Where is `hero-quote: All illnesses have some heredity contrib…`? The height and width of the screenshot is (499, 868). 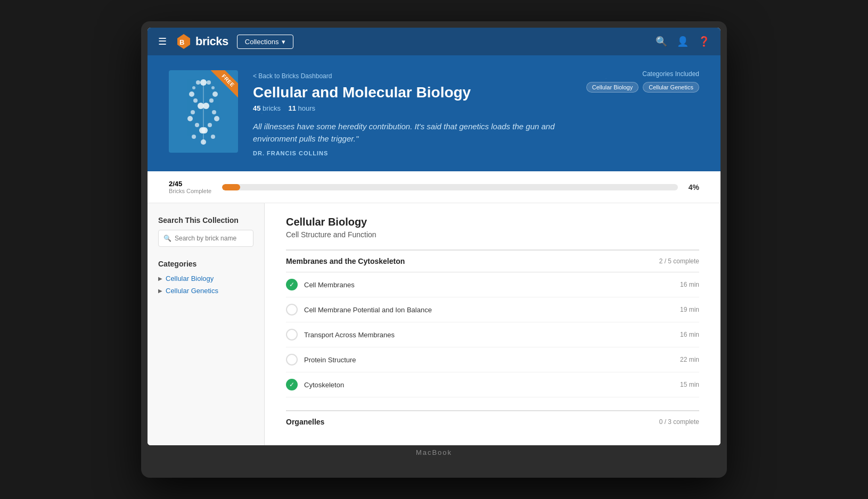
hero-quote: All illnesses have some heredity contrib… is located at coordinates (407, 133).